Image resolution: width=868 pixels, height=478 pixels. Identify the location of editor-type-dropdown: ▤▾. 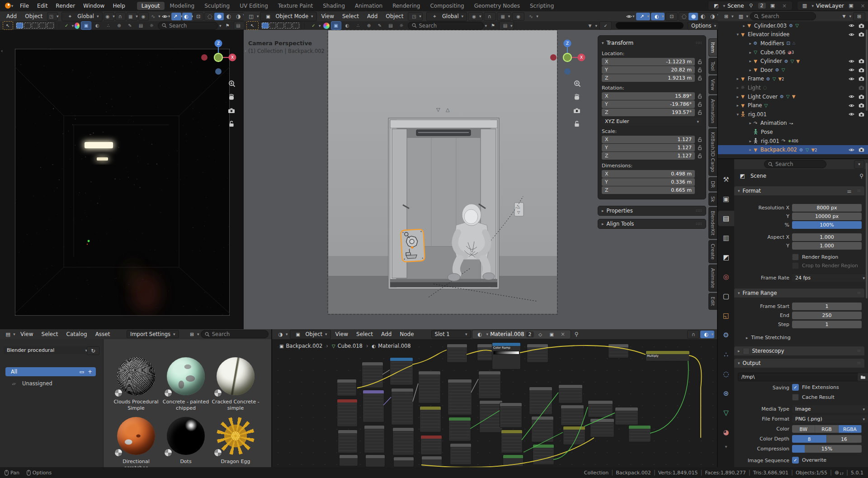
(9, 335).